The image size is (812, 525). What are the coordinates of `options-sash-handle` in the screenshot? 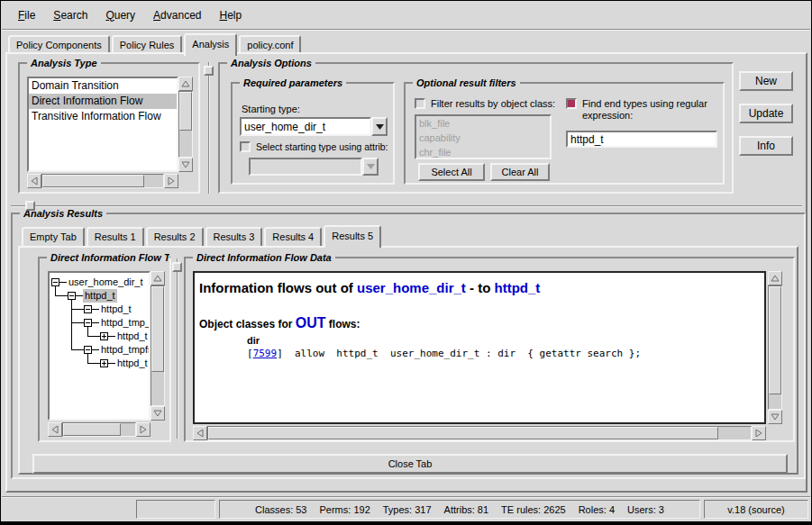 It's located at (209, 70).